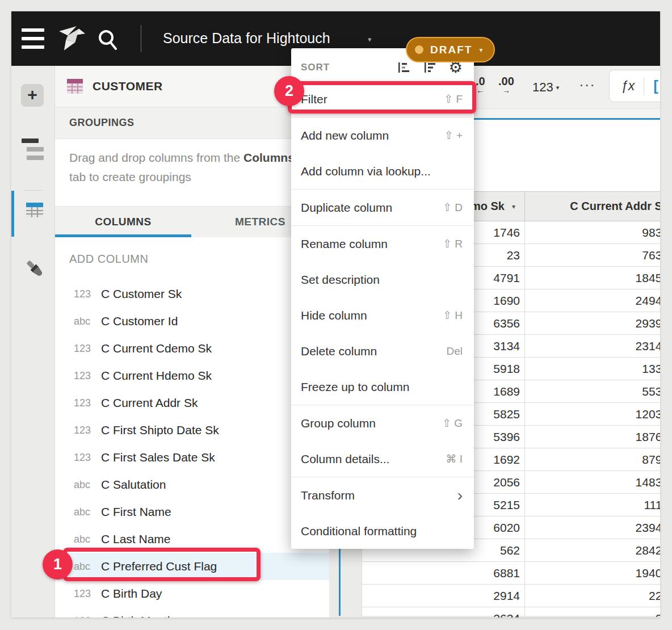 The width and height of the screenshot is (672, 630). What do you see at coordinates (593, 255) in the screenshot?
I see `cell-addr-sk: 7634` at bounding box center [593, 255].